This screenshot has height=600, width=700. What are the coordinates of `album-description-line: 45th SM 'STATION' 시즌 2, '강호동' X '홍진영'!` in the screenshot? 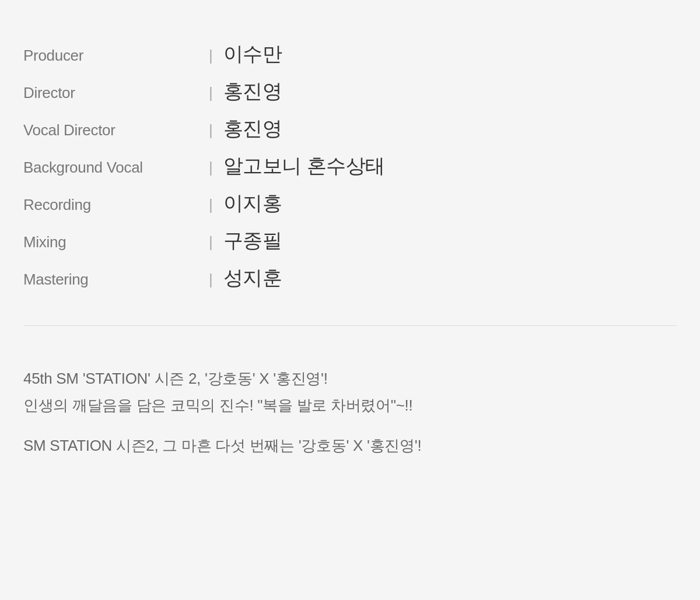 It's located at (350, 379).